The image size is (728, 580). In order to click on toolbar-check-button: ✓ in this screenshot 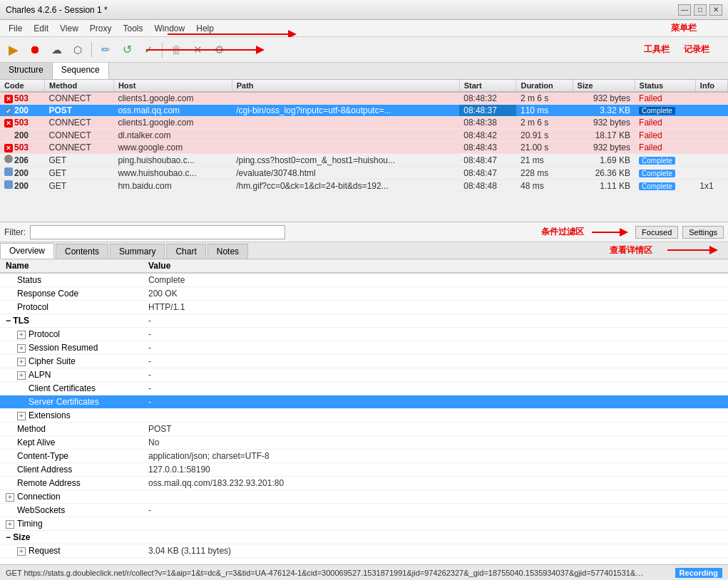, I will do `click(148, 50)`.